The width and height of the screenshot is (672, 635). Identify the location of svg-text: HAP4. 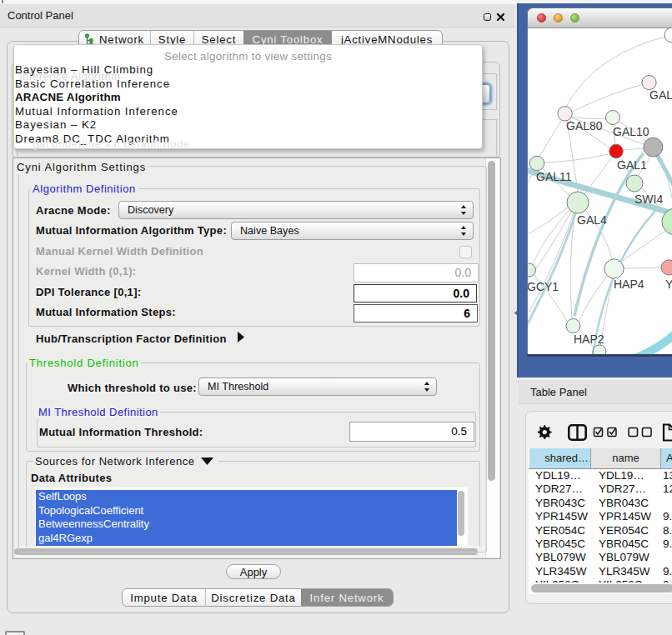
(629, 284).